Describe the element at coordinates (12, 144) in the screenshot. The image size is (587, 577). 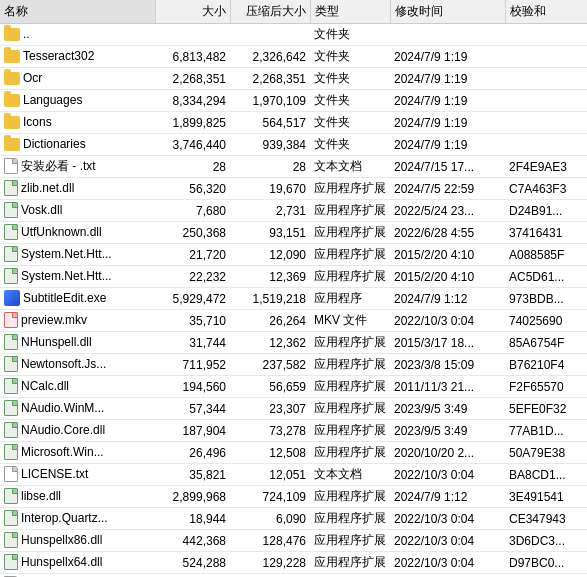
I see `folder-icon` at that location.